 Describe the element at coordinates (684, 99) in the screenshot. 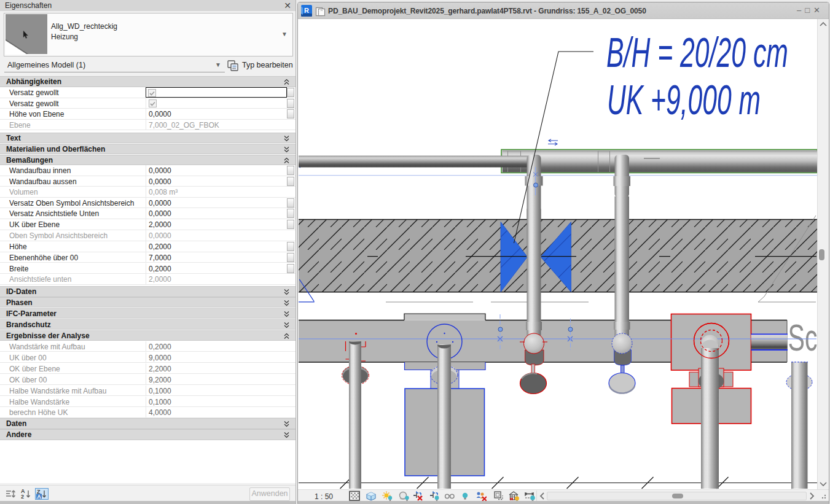

I see `svg-text: UK +9,000 m` at that location.